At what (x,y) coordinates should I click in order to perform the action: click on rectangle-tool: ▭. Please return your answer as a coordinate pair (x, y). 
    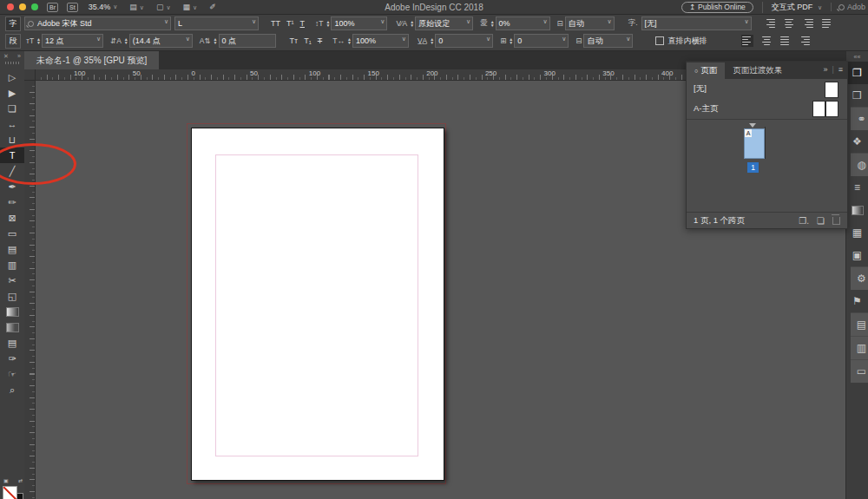
    Looking at the image, I should click on (12, 233).